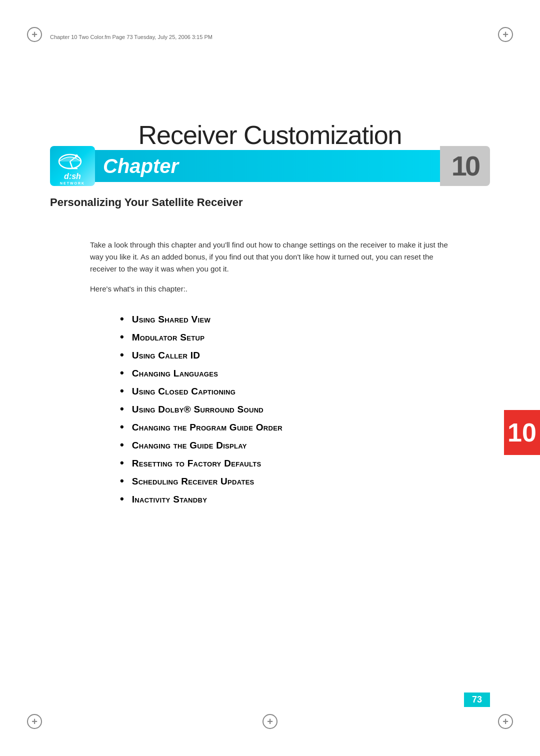 The image size is (540, 756). Describe the element at coordinates (34, 34) in the screenshot. I see `reg-mark-tl` at that location.